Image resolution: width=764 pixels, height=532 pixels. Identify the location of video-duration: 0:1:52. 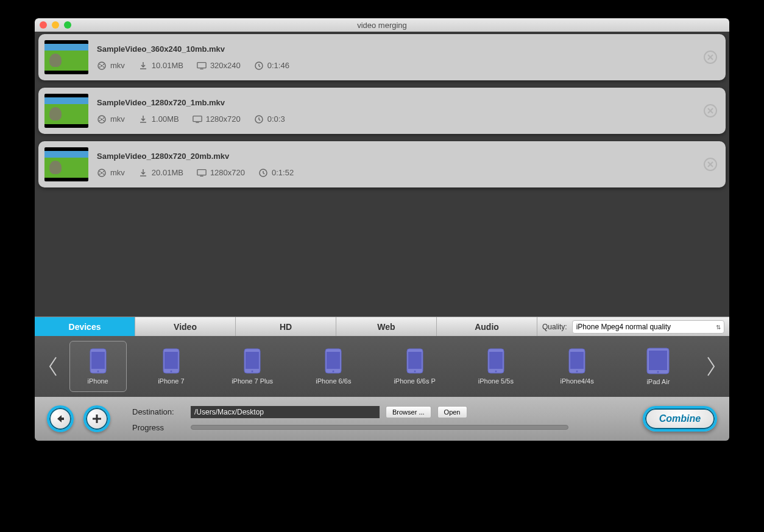
(283, 173).